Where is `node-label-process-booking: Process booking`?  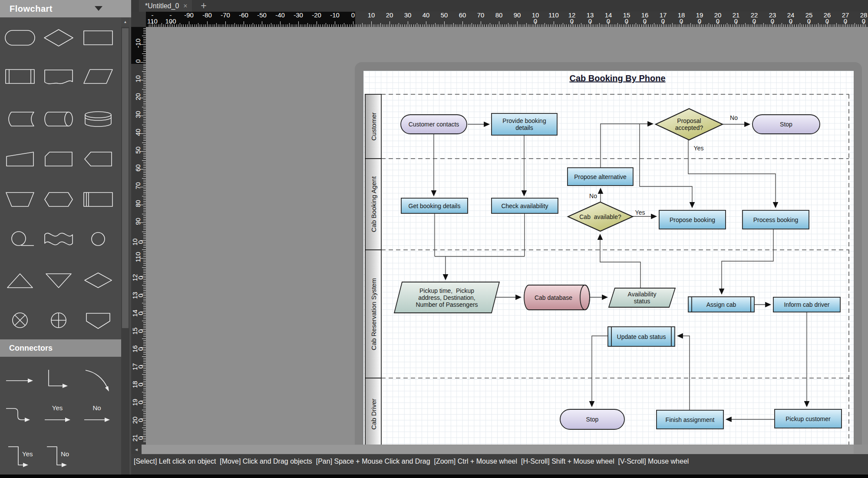 node-label-process-booking: Process booking is located at coordinates (776, 220).